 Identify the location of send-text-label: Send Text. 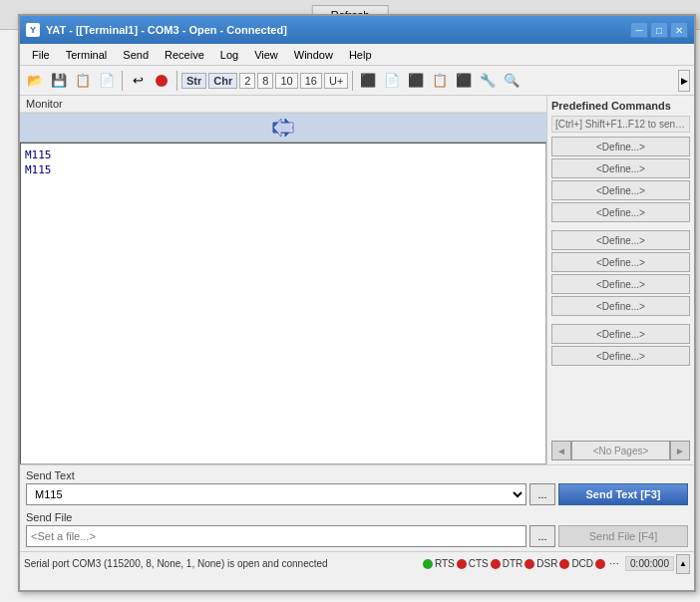
(357, 475).